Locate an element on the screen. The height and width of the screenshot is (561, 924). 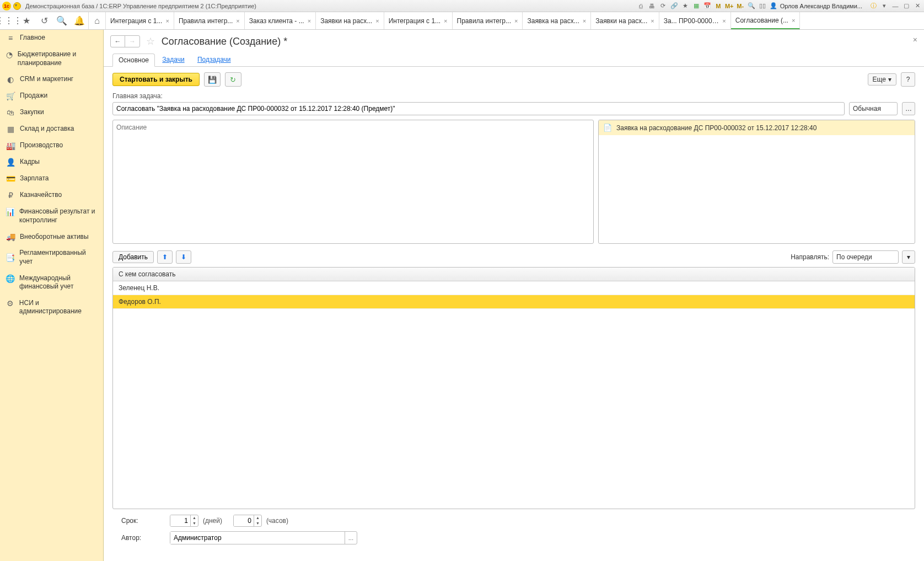
hours-spinner: ▲▼ is located at coordinates (248, 521).